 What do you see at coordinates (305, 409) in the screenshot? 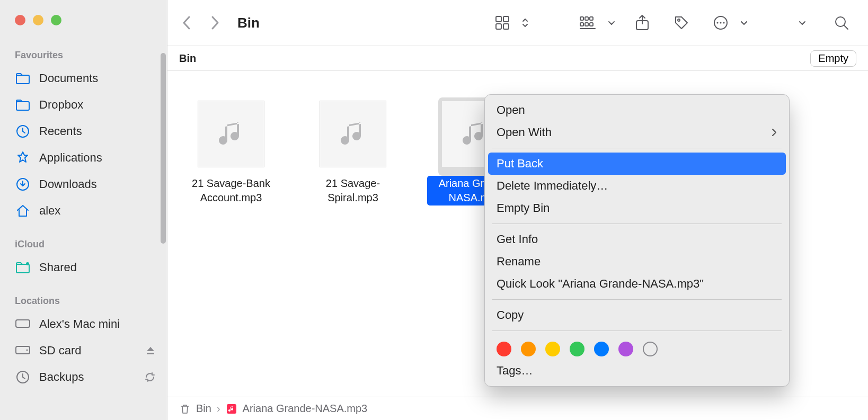
I see `path-segment-current: Ariana Grande-NASA.mp3` at bounding box center [305, 409].